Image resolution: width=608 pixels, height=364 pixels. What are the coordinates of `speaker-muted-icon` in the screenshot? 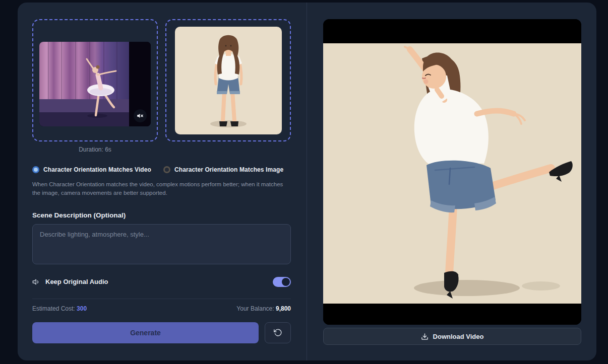 It's located at (140, 116).